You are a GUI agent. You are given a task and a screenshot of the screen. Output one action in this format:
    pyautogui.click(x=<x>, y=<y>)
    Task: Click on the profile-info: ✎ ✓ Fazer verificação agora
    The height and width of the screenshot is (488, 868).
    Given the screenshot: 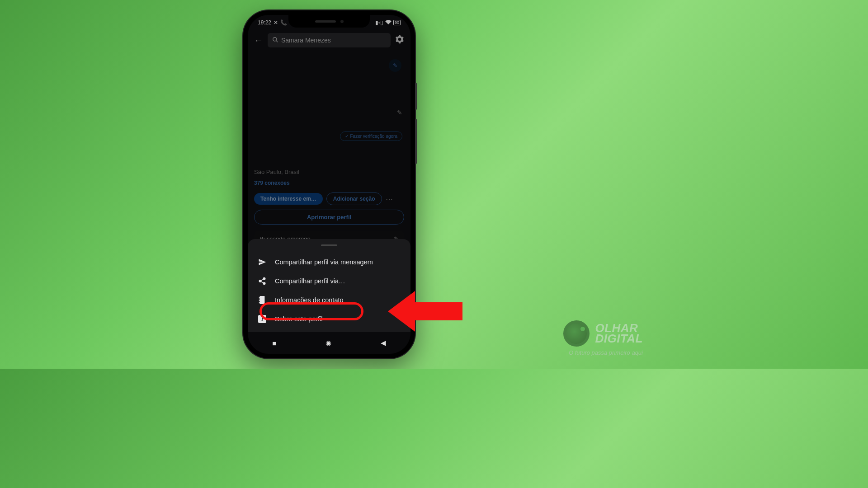 What is the action you would take?
    pyautogui.click(x=329, y=113)
    